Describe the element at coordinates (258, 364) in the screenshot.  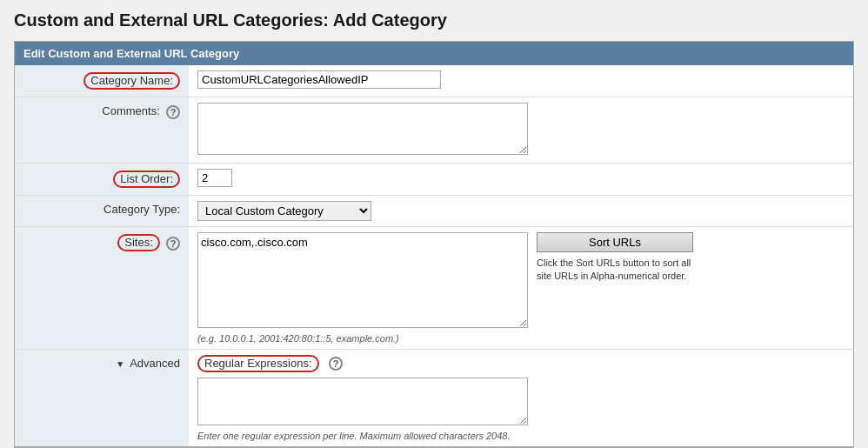
I see `regex-label: Regular Expressions:` at that location.